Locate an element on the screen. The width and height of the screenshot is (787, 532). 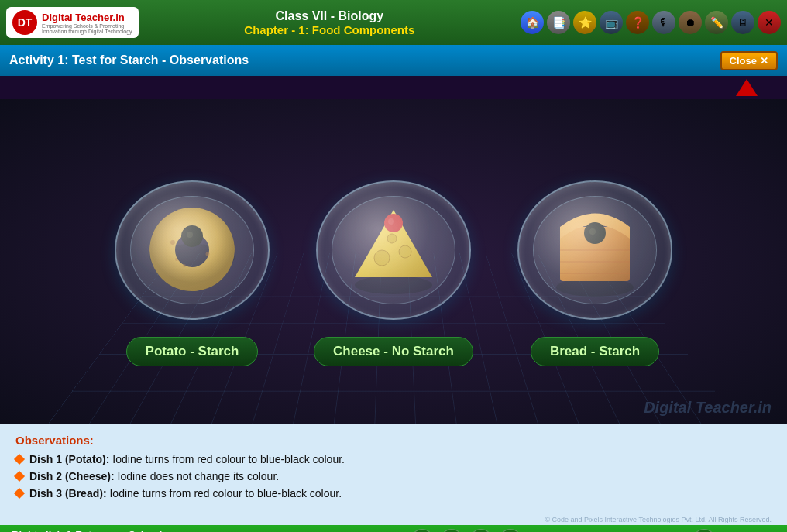
copyright-text: © Code and Pixels Interactive Technologi… is located at coordinates (658, 520).